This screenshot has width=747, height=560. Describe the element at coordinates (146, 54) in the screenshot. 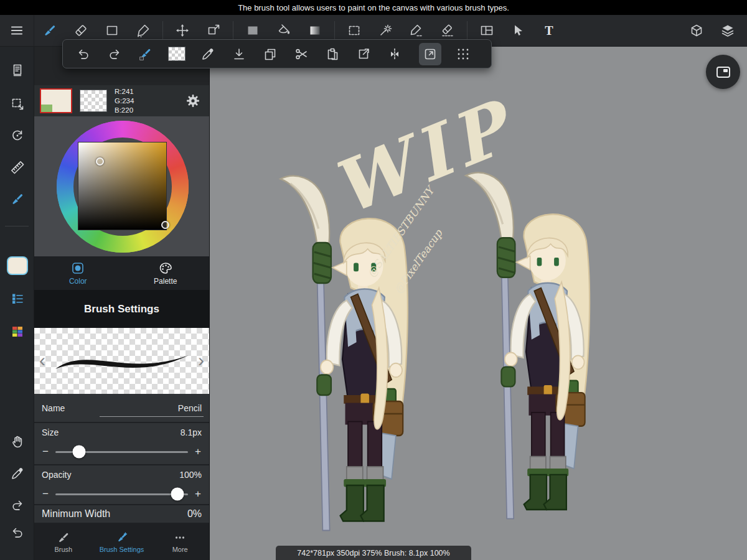

I see `brush-color-icon` at that location.